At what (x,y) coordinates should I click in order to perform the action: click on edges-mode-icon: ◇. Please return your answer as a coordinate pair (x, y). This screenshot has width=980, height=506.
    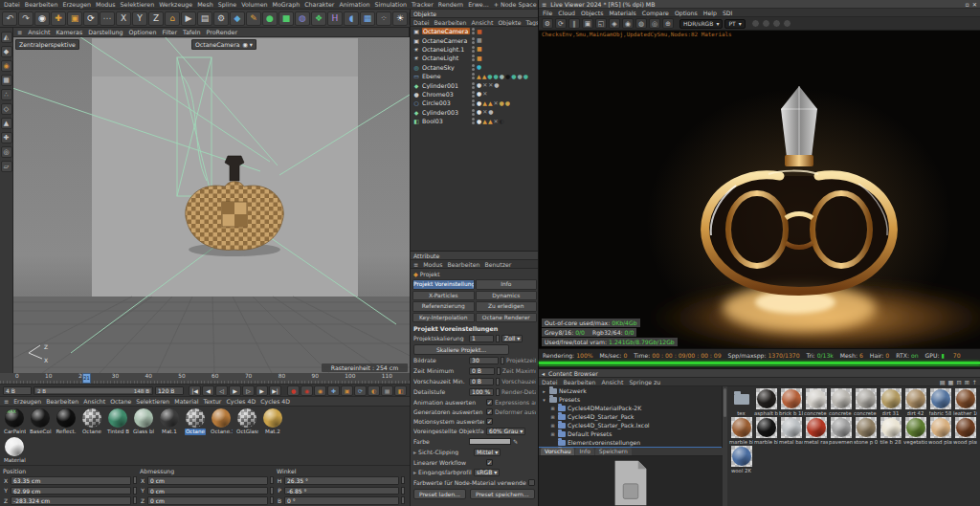
    Looking at the image, I should click on (7, 109).